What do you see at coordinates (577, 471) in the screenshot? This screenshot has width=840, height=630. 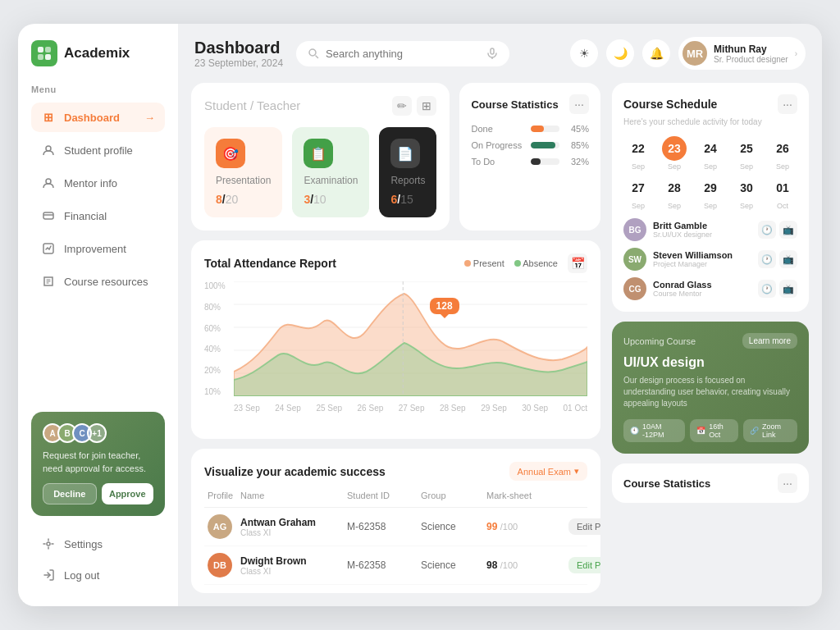 I see `chevron-down-icon: ▾` at bounding box center [577, 471].